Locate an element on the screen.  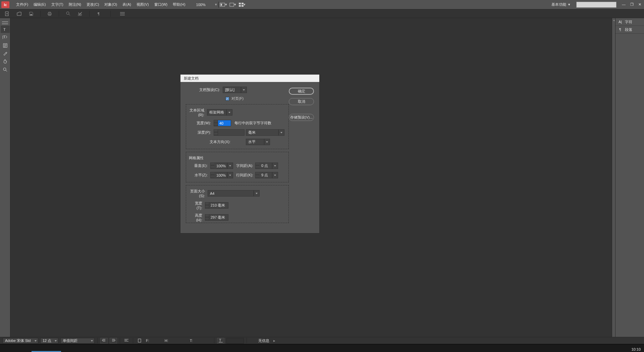
toolbar: ab ¶ is located at coordinates (322, 13).